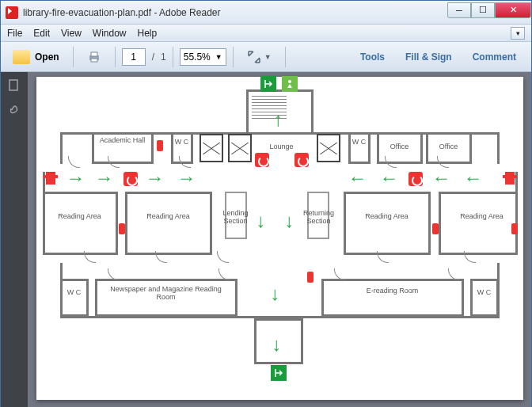 Image resolution: width=532 pixels, height=407 pixels. What do you see at coordinates (319, 218) in the screenshot?
I see `label-returning: Returning Section` at bounding box center [319, 218].